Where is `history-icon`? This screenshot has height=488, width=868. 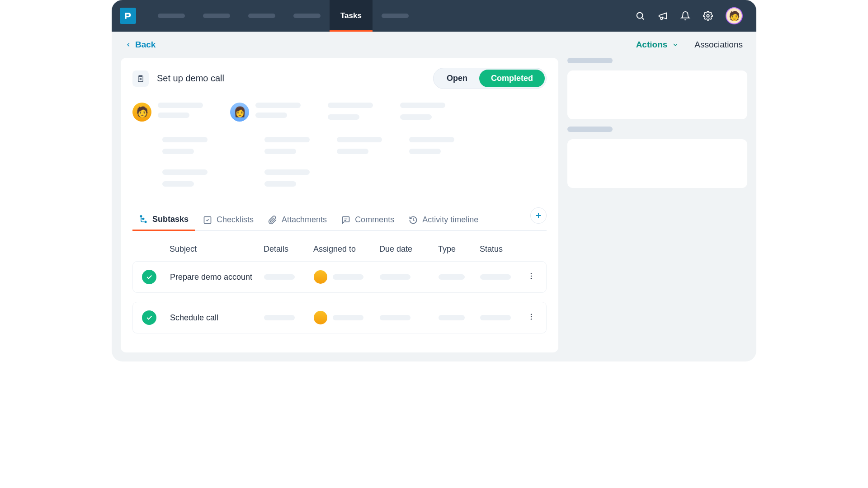 history-icon is located at coordinates (413, 220).